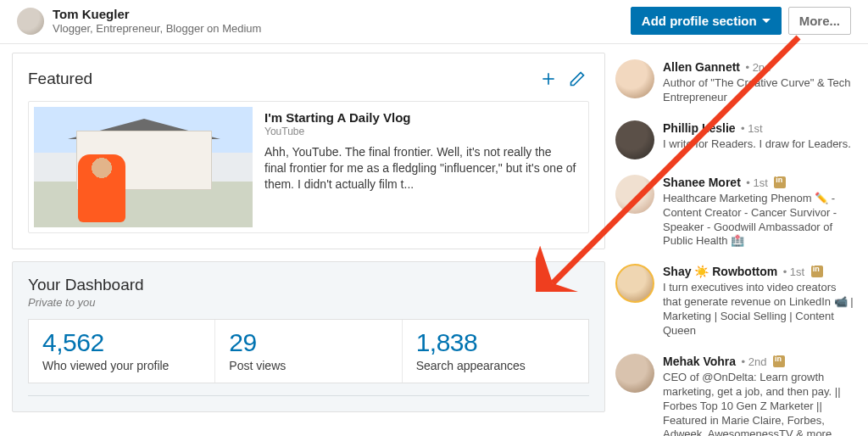  I want to click on chevron-down-icon, so click(766, 20).